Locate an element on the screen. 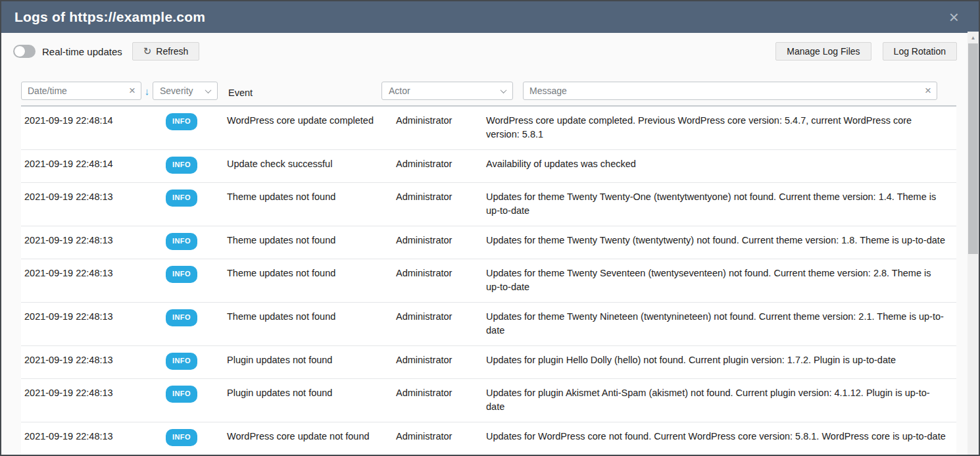 The width and height of the screenshot is (980, 456). actor-filter-select: Actor is located at coordinates (447, 91).